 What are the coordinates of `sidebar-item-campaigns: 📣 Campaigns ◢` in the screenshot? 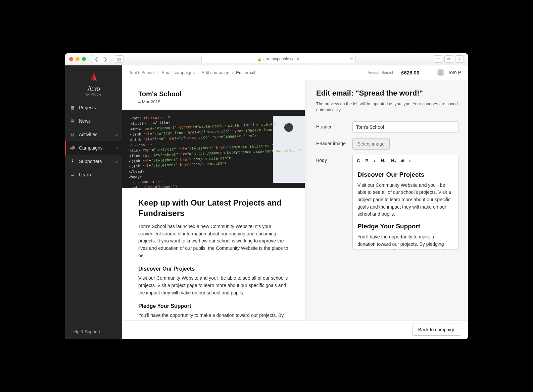 It's located at (94, 148).